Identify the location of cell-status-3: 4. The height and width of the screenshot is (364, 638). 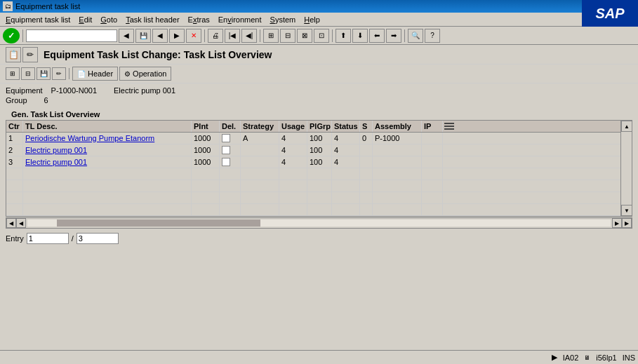
(346, 162).